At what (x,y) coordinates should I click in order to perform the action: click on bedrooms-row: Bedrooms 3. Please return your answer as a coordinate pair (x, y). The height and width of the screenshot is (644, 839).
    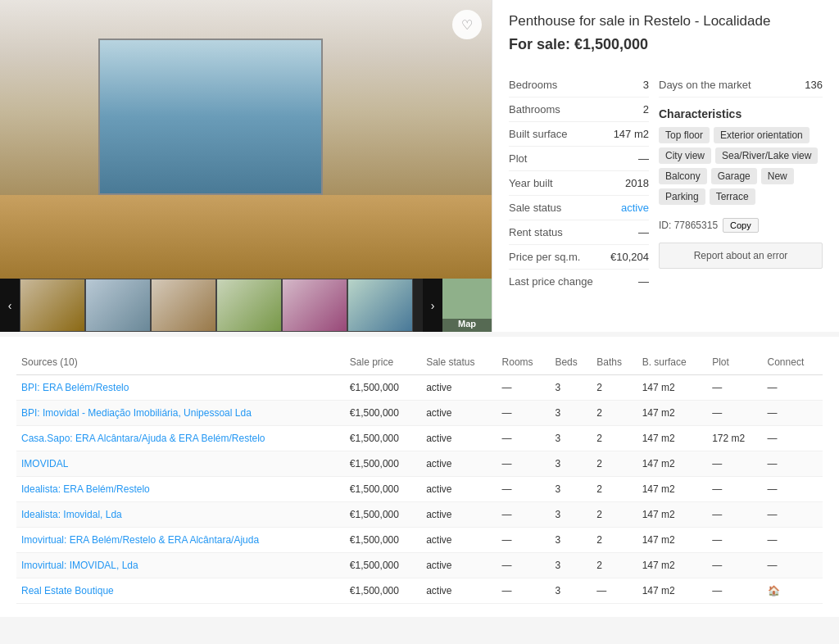
    Looking at the image, I should click on (578, 85).